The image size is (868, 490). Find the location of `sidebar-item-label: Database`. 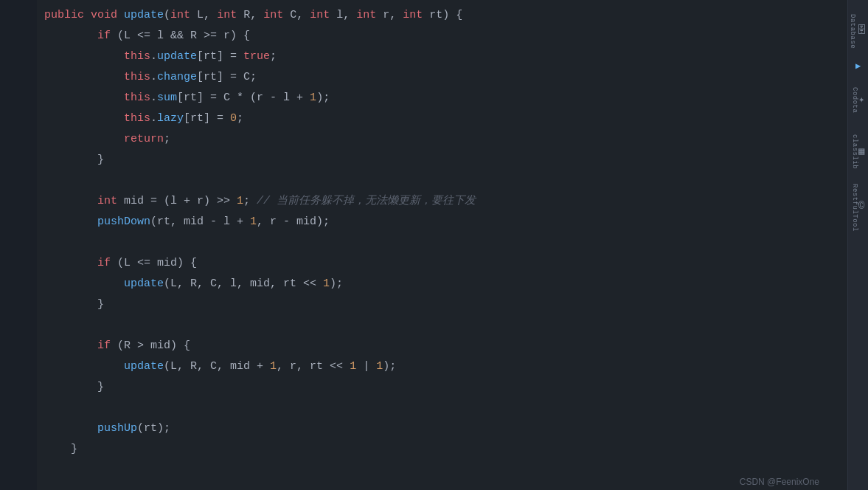

sidebar-item-label: Database is located at coordinates (853, 31).